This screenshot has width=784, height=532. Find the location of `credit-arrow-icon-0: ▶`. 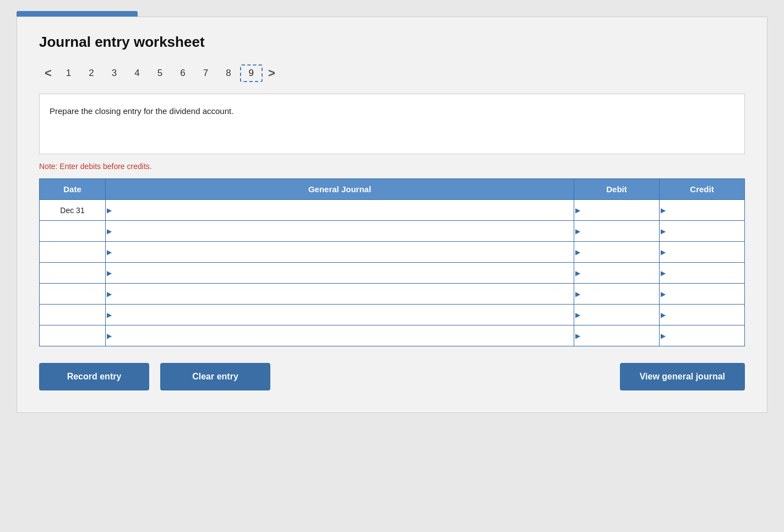

credit-arrow-icon-0: ▶ is located at coordinates (663, 210).